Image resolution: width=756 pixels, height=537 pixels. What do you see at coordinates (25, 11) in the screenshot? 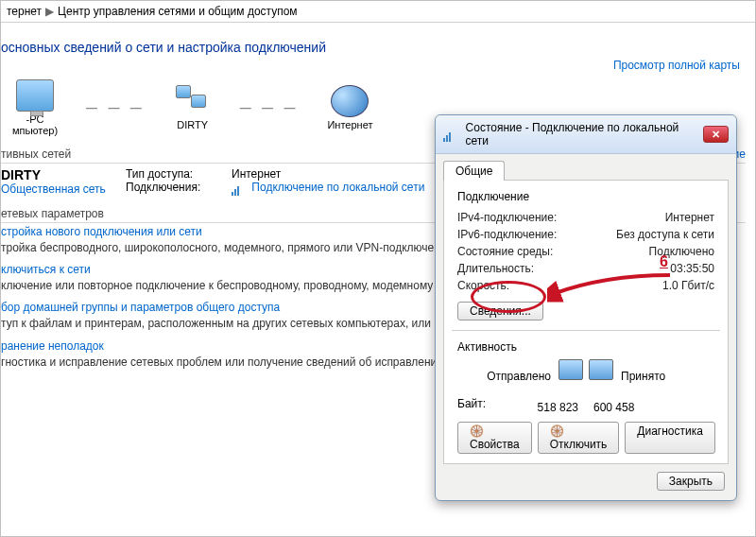
I see `breadcrumb-item: тернет` at bounding box center [25, 11].